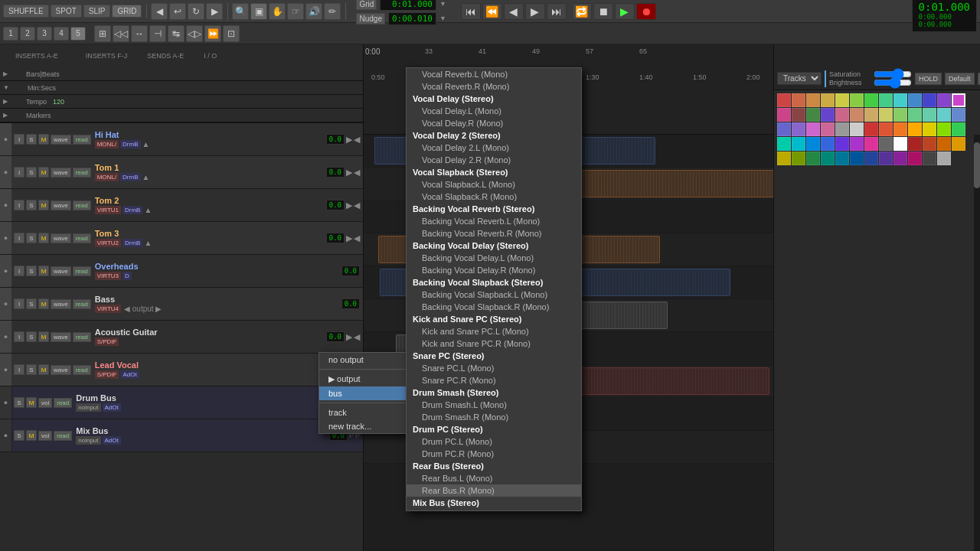 Image resolution: width=980 pixels, height=551 pixels. Describe the element at coordinates (108, 210) in the screenshot. I see `track-input-val-tom2: VIRTU1` at that location.